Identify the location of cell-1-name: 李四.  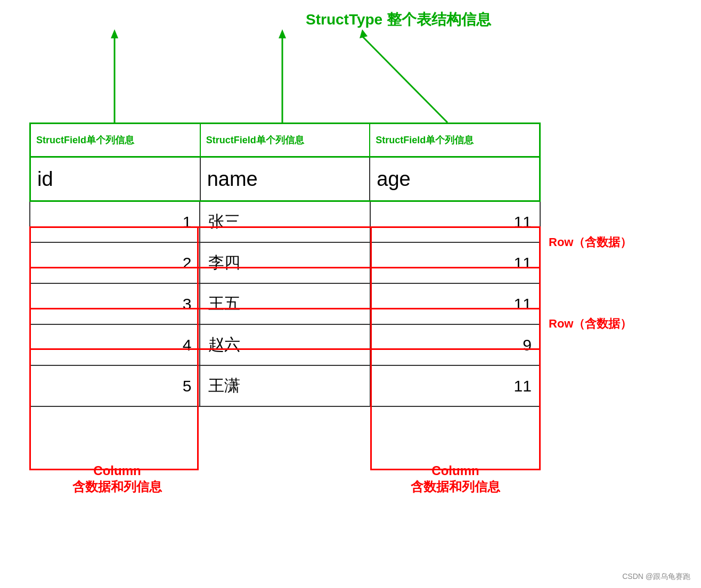
(286, 263).